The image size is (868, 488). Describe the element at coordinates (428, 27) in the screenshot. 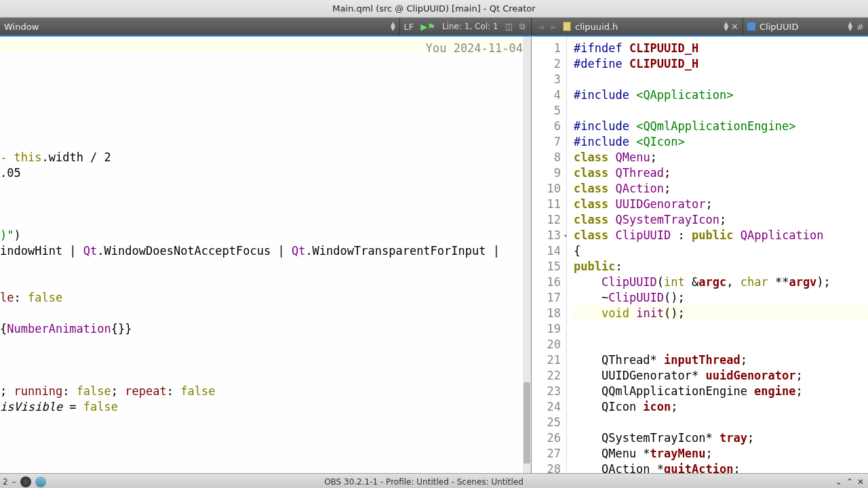

I see `build-run-icon: ▶⚑` at that location.